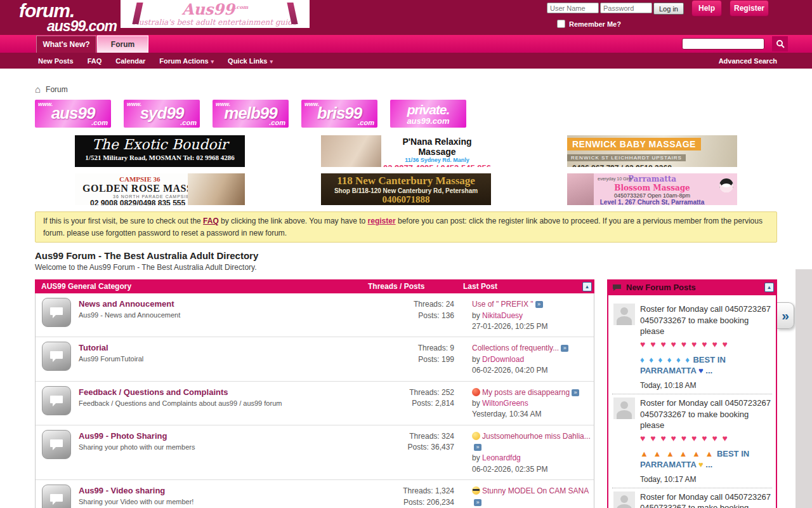  Describe the element at coordinates (293, 221) in the screenshot. I see `notice-text: by clicking the link above. You may have…` at that location.